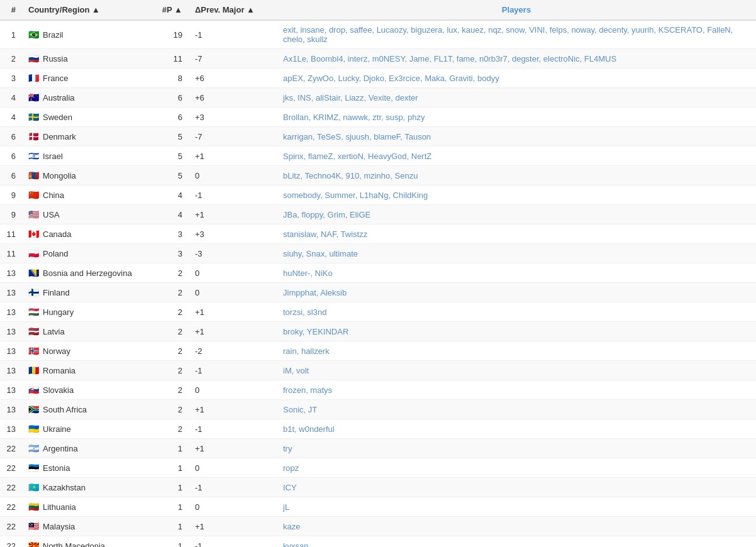 The height and width of the screenshot is (547, 756). I want to click on country-name: Romania, so click(59, 371).